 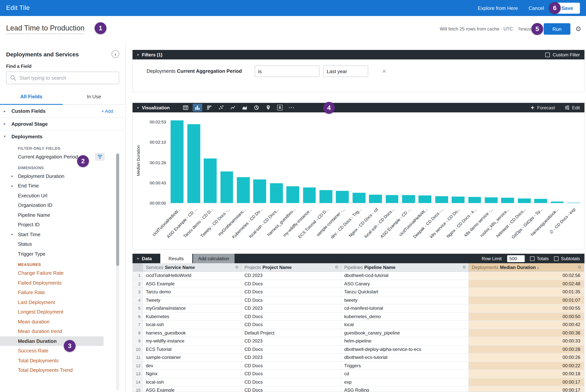 What do you see at coordinates (542, 108) in the screenshot?
I see `forecast-button: Forecast` at bounding box center [542, 108].